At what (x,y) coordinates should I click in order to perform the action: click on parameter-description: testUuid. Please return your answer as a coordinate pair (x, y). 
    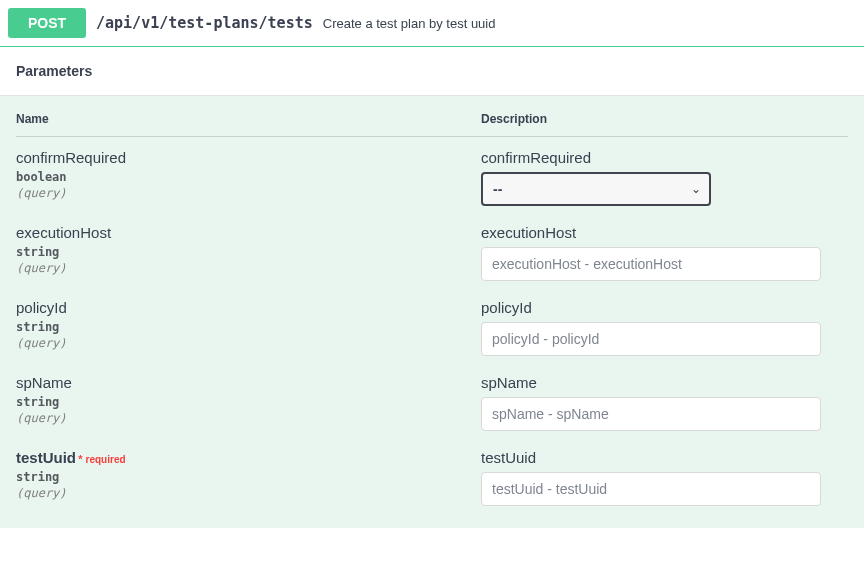
    Looking at the image, I should click on (664, 458).